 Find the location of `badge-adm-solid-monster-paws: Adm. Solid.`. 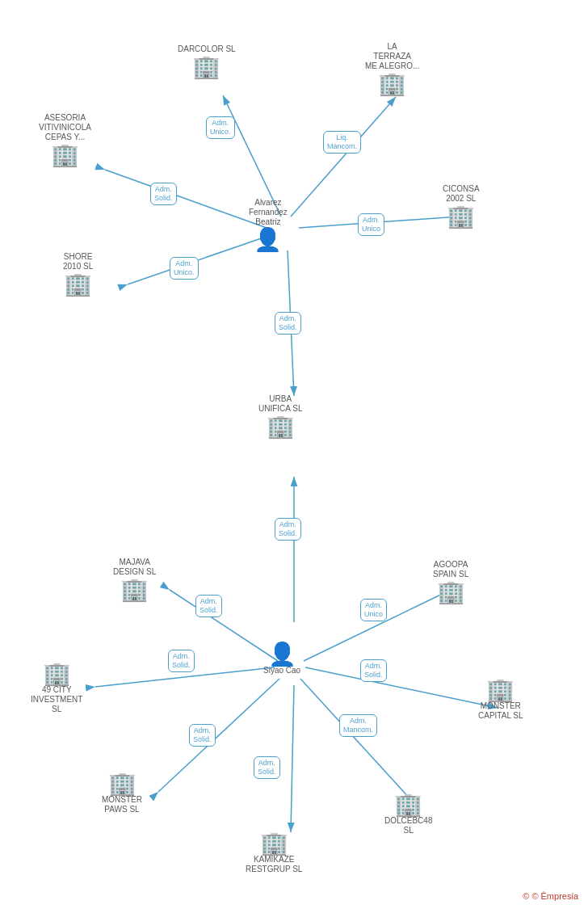

badge-adm-solid-monster-paws: Adm. Solid. is located at coordinates (202, 735).